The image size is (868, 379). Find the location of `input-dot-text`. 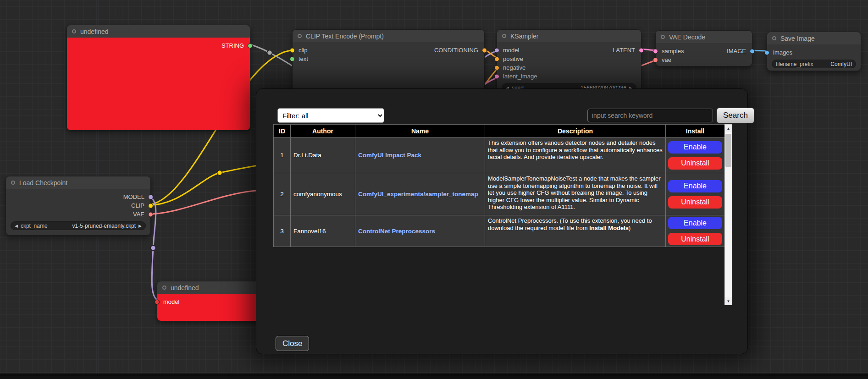

input-dot-text is located at coordinates (293, 59).